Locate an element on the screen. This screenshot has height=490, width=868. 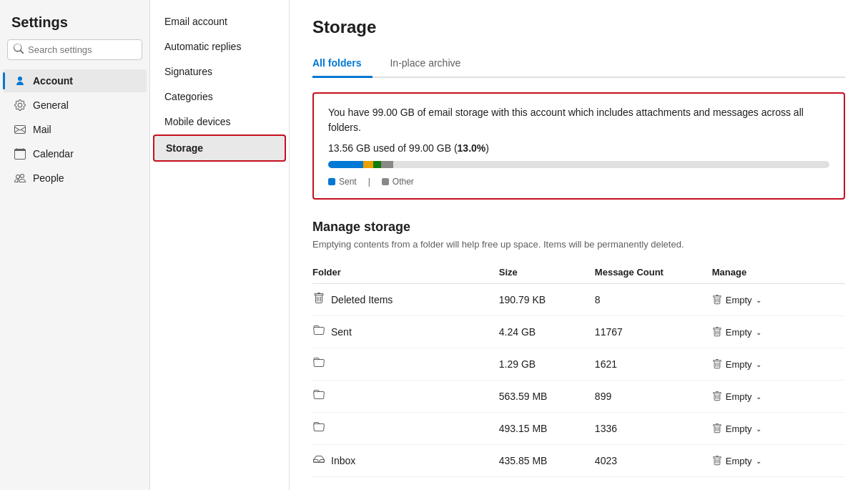
folder-size: 435.85 MB is located at coordinates (547, 461).